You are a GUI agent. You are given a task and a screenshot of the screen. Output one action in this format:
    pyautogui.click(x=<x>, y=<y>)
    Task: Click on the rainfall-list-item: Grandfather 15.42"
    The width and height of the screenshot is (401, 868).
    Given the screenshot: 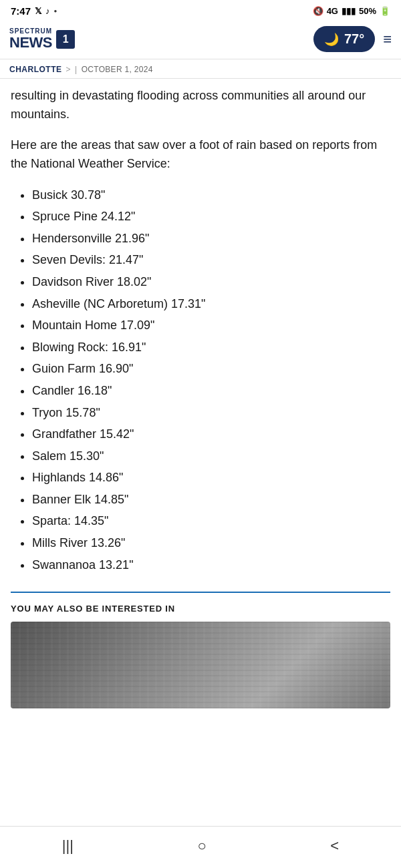 What is the action you would take?
    pyautogui.click(x=211, y=434)
    